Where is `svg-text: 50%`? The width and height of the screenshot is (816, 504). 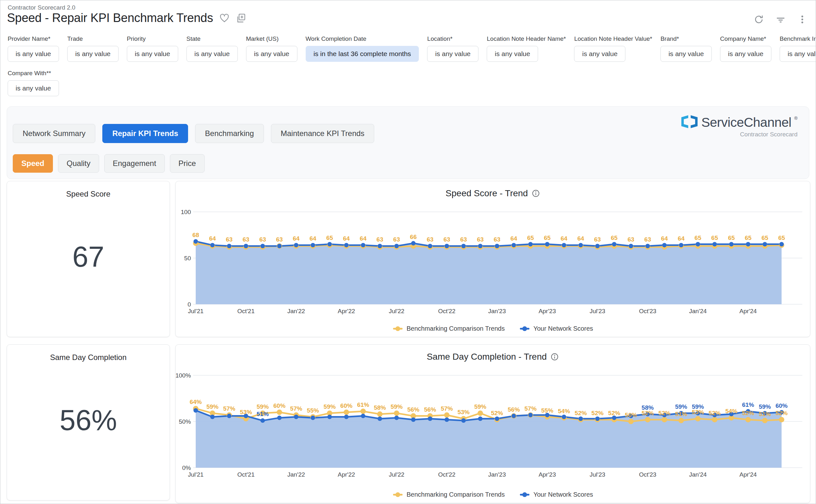 svg-text: 50% is located at coordinates (185, 422).